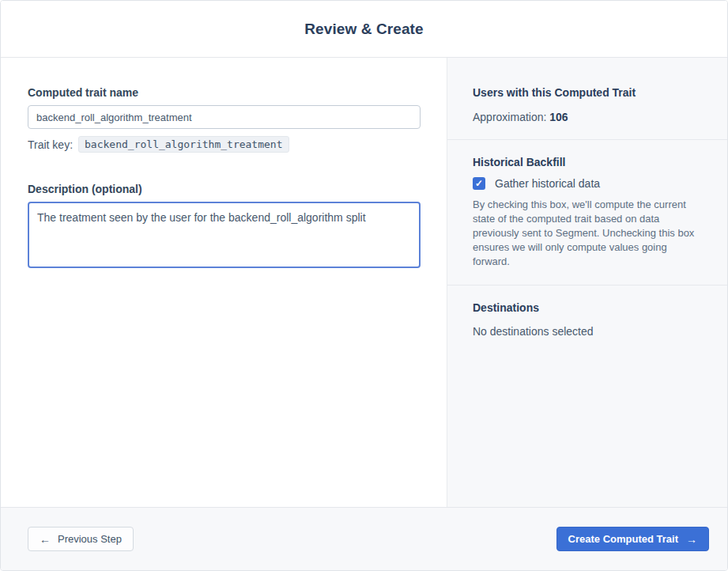 This screenshot has width=728, height=571. Describe the element at coordinates (692, 539) in the screenshot. I see `arrow-right-icon: →` at that location.